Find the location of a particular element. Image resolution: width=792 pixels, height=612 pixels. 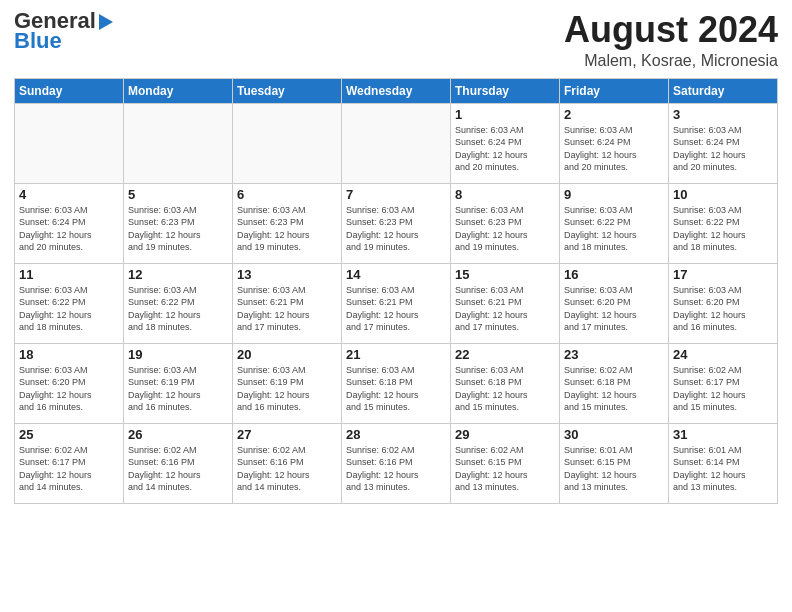

day-info: Sunrise: 6:01 AM Sunset: 6:15 PM Dayligh… is located at coordinates (614, 469).